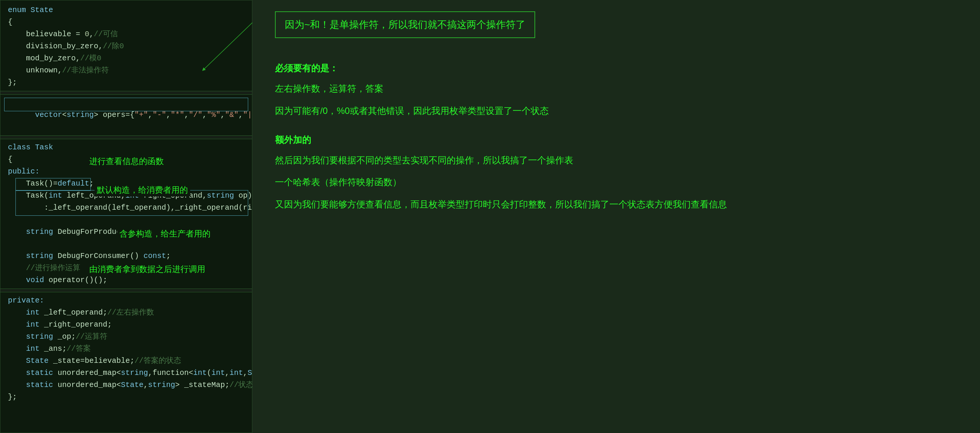  I want to click on code-line: mod_by_zero,//模0, so click(126, 59).